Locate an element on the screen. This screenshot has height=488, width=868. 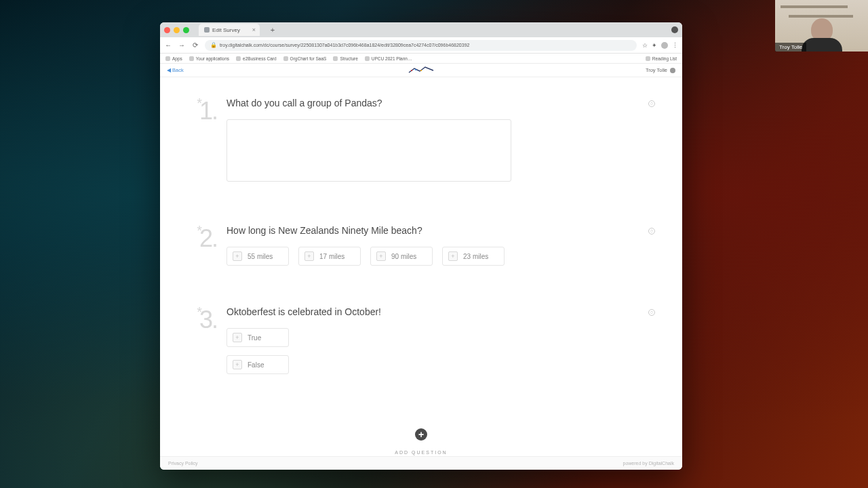
choice-option: +55 miles is located at coordinates (258, 256).